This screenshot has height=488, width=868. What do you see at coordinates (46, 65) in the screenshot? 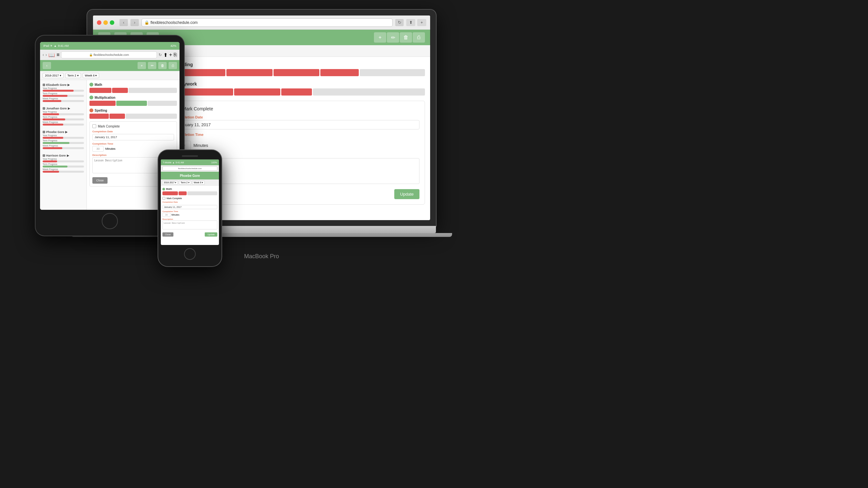
I see `ipad-back-app-btn: ‹` at bounding box center [46, 65].